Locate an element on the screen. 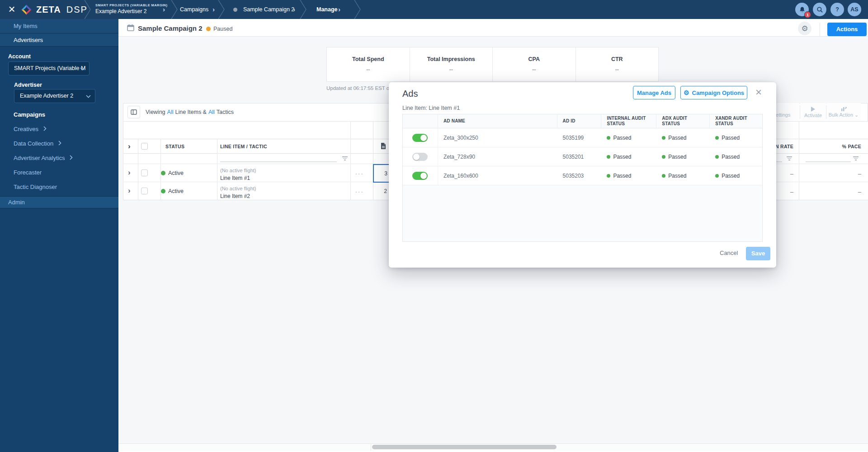  flight-note: (No active flight) is located at coordinates (238, 188).